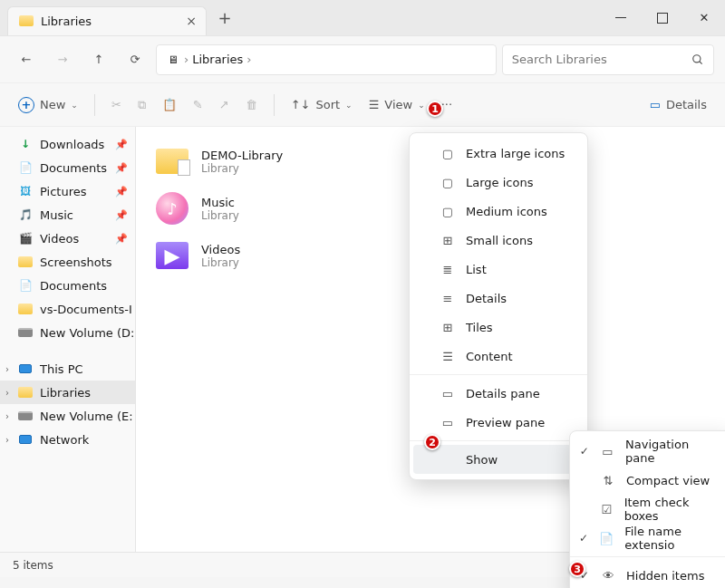  I want to click on submenu-item: ✓ 📄 File name extensio, so click(647, 538).